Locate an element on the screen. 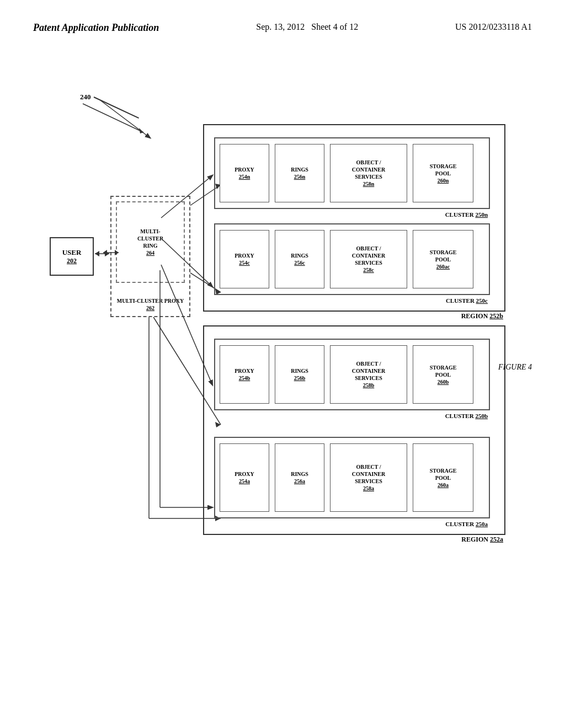  obj-258b: OBJECT / CONTAINER SERVICES 258b is located at coordinates (369, 374).